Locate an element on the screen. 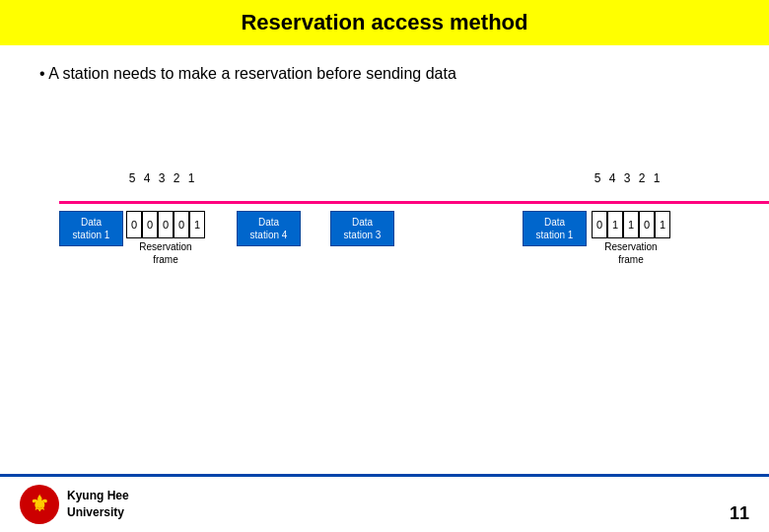 The image size is (769, 532). numbers-right: 5 4 3 2 1 is located at coordinates (627, 178).